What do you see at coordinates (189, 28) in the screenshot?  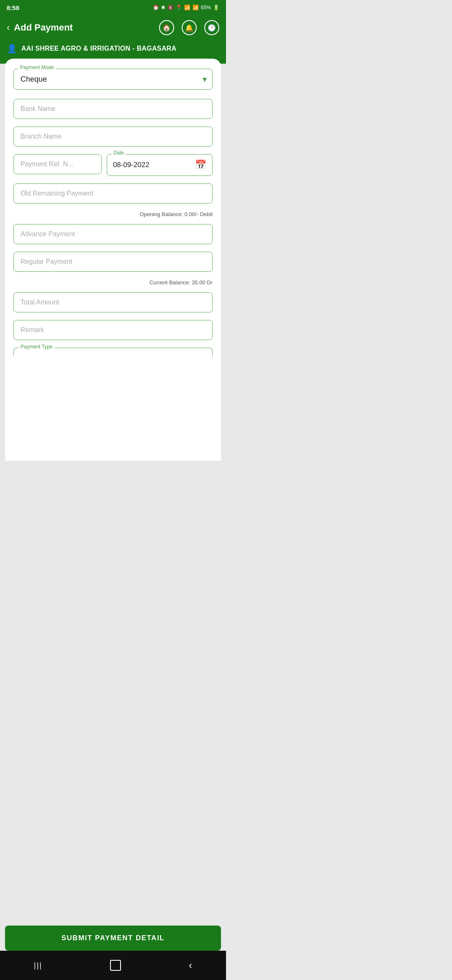 I see `notification-button: 🔔` at bounding box center [189, 28].